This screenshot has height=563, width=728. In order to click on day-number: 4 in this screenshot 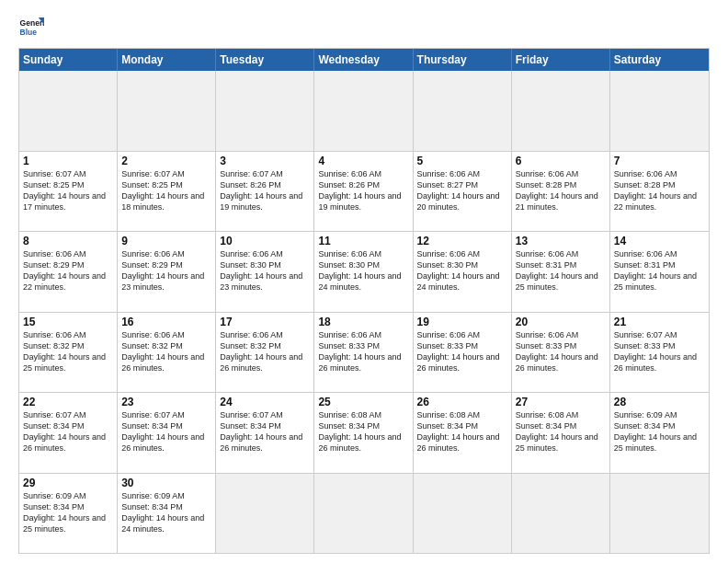, I will do `click(363, 161)`.